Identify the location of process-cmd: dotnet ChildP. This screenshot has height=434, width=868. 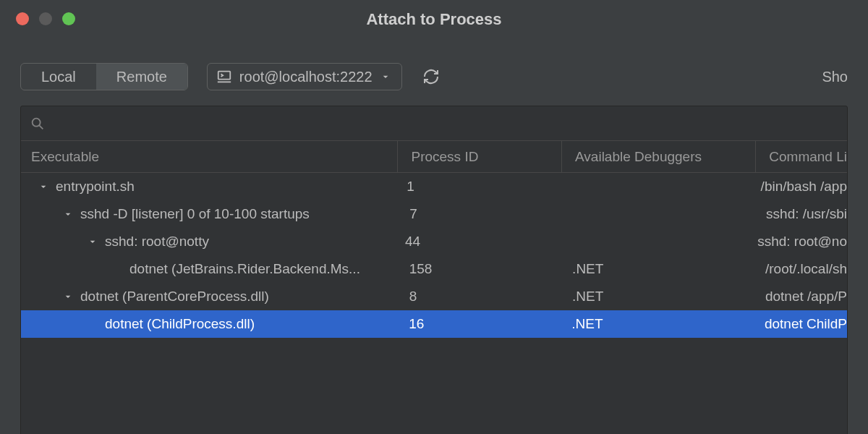
(799, 324).